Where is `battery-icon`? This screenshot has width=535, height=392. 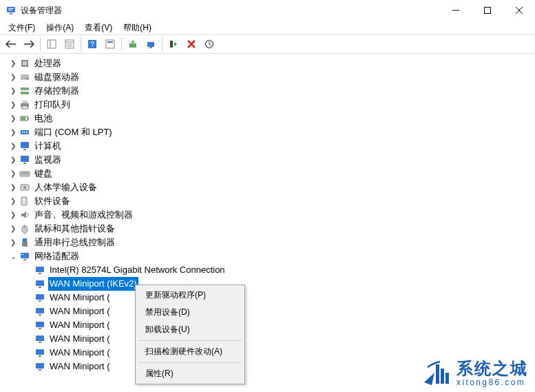
battery-icon is located at coordinates (25, 118).